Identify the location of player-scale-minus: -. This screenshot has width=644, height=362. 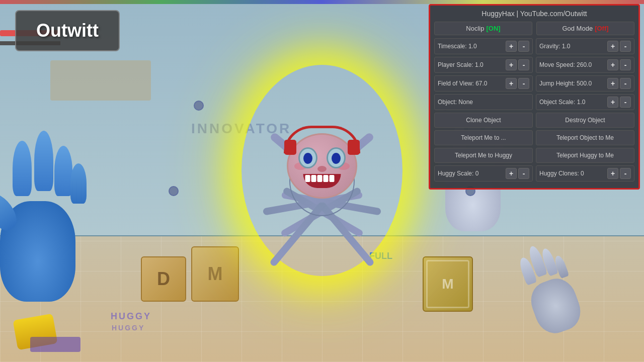
(524, 65).